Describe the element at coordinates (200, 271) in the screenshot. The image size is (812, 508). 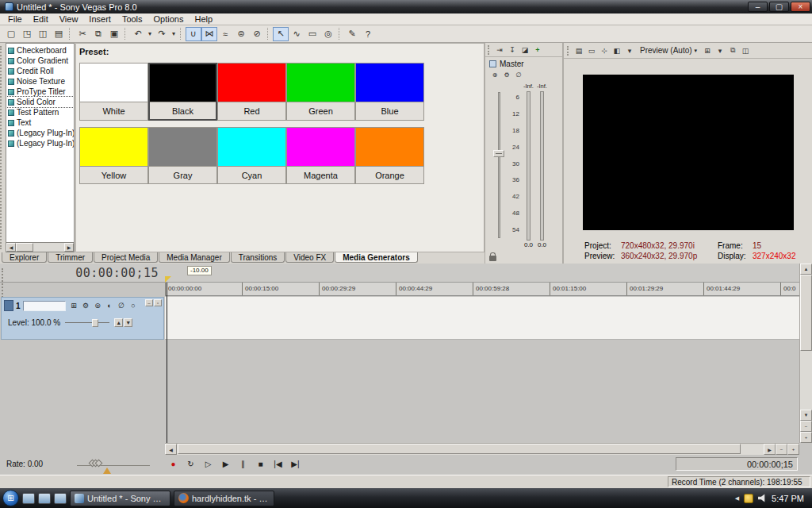
I see `marker-label: -10.00` at that location.